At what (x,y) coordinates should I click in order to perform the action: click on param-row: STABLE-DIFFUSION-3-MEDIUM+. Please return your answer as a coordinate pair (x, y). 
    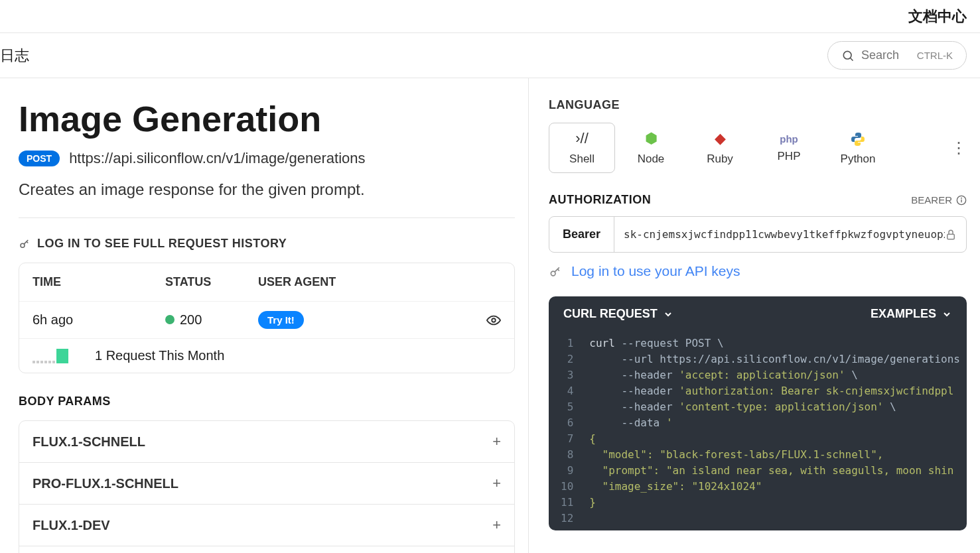
    Looking at the image, I should click on (267, 550).